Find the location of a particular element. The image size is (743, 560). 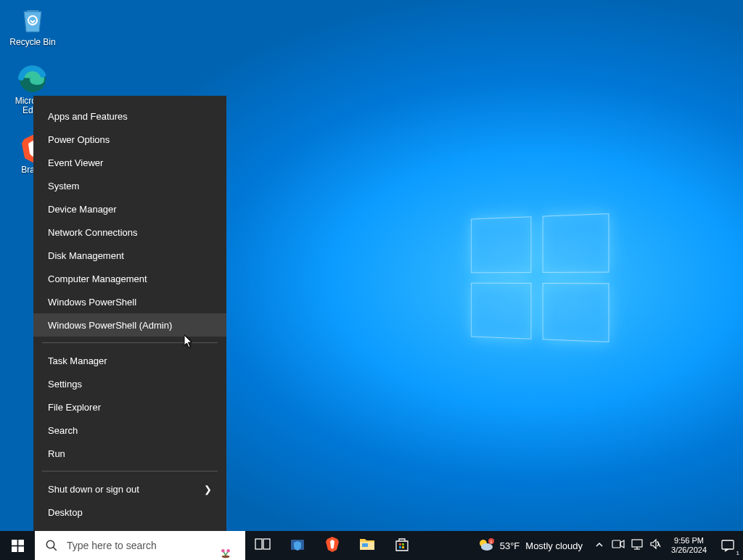

menu-separator is located at coordinates (130, 472).